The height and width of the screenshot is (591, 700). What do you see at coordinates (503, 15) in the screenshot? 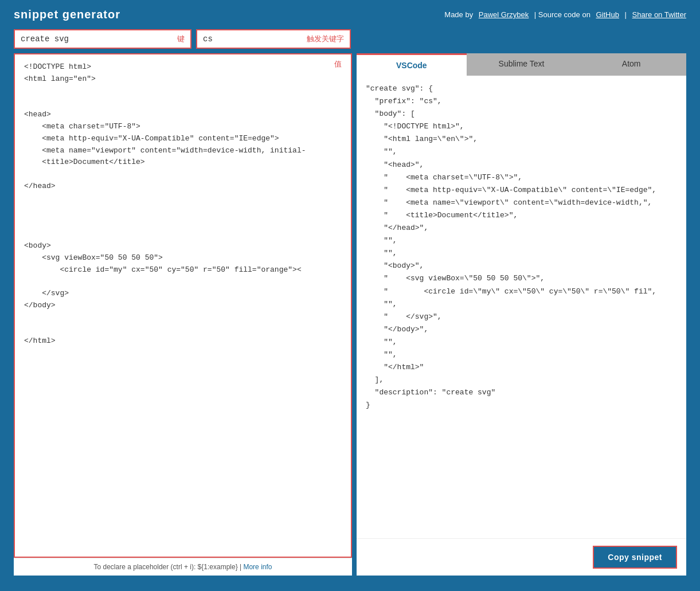
I see `author-link: Pawel Grzybek` at bounding box center [503, 15].